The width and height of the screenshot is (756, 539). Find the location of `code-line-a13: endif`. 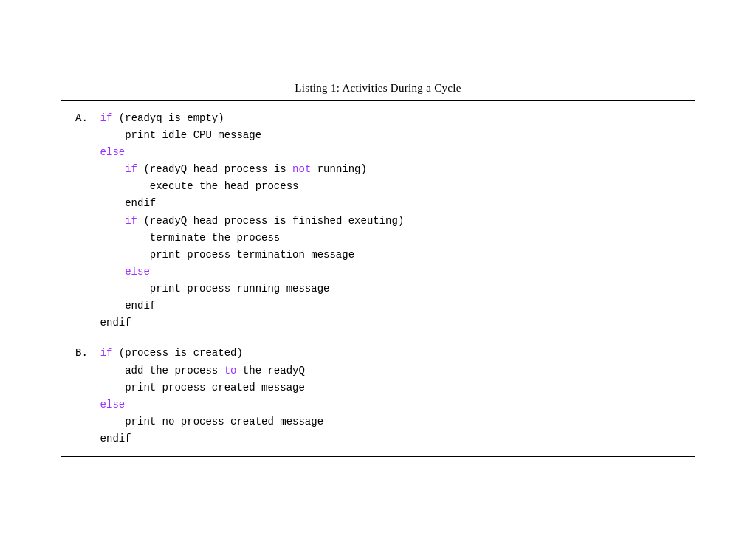

code-line-a13: endif is located at coordinates (378, 323).